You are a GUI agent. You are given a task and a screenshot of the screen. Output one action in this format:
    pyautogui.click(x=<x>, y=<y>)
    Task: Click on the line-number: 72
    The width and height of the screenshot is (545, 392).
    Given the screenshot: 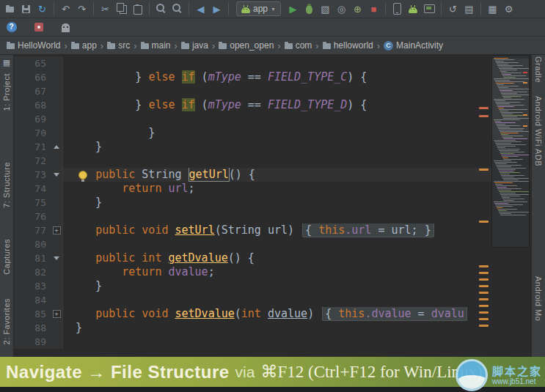 What is the action you would take?
    pyautogui.click(x=32, y=161)
    